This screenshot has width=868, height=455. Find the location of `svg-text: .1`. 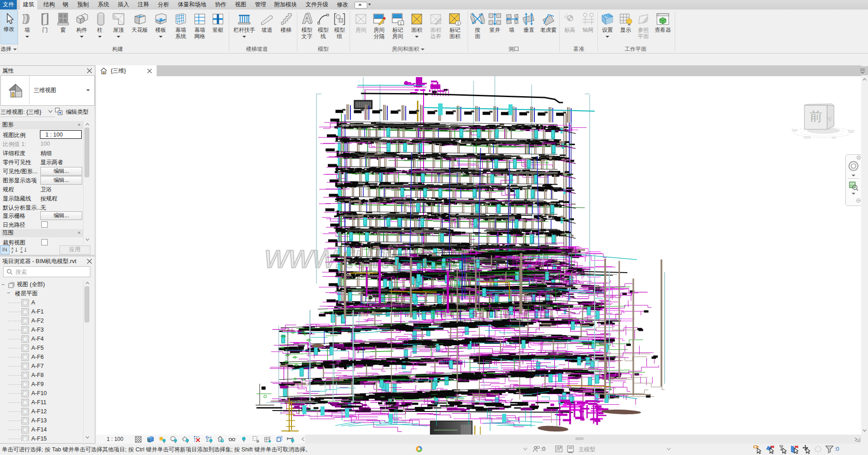

svg-text: .1 is located at coordinates (567, 15).